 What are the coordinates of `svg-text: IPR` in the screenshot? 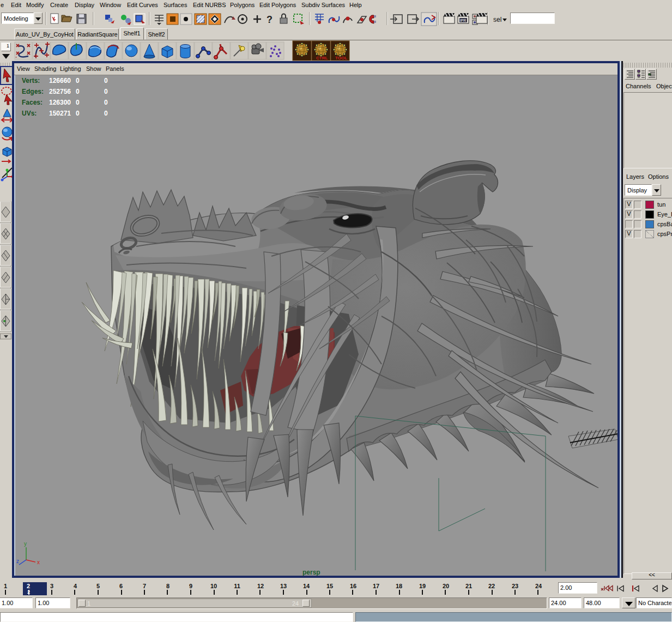 It's located at (463, 21).